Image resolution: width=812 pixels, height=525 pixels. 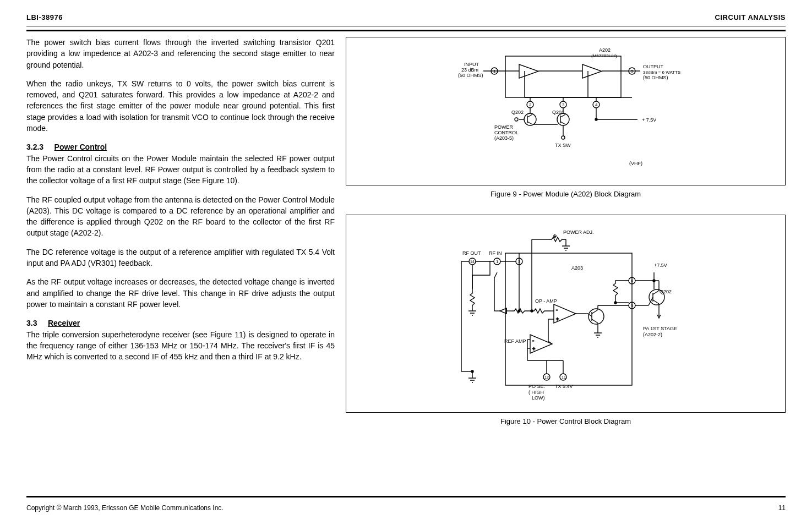 I want to click on footer-rule, so click(x=406, y=496).